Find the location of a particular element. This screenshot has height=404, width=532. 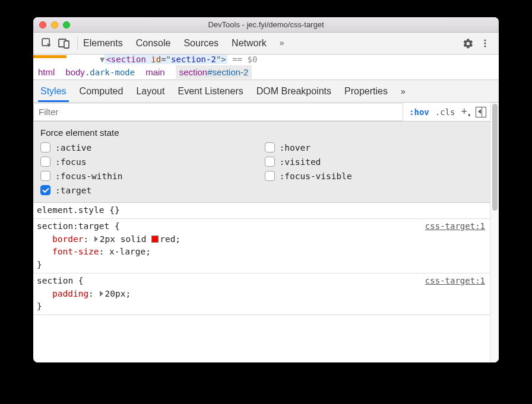

selector: section:target is located at coordinates (73, 226).